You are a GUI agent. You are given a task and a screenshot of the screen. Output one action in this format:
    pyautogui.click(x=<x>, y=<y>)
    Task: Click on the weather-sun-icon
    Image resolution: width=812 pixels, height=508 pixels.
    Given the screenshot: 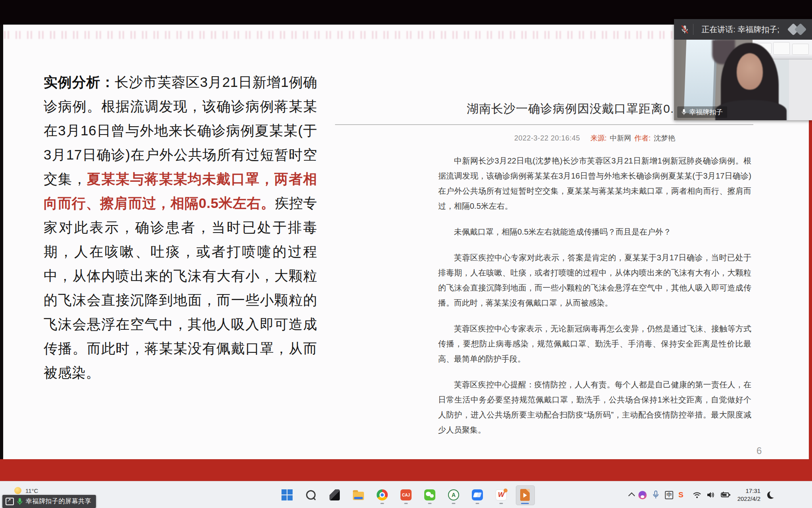 What is the action you would take?
    pyautogui.click(x=18, y=491)
    